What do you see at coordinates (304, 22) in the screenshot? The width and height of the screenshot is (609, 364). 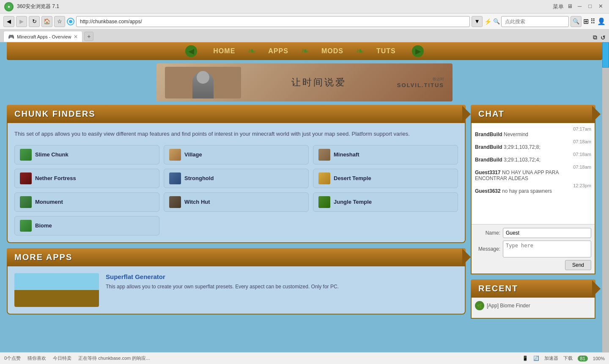 I see `browser-toolbar: ◀ ▶ ↻ 🏠 ☆ ▼ ⚡ 🔍 🔍 ⊞ ⠿ 👤` at bounding box center [304, 22].